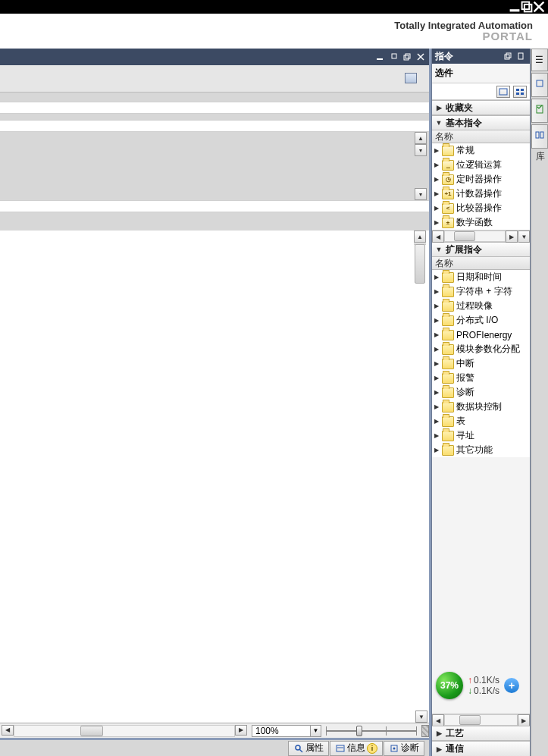 Image resolution: width=548 pixels, height=756 pixels. What do you see at coordinates (404, 748) in the screenshot?
I see `tab-diagnostics: 诊断` at bounding box center [404, 748].